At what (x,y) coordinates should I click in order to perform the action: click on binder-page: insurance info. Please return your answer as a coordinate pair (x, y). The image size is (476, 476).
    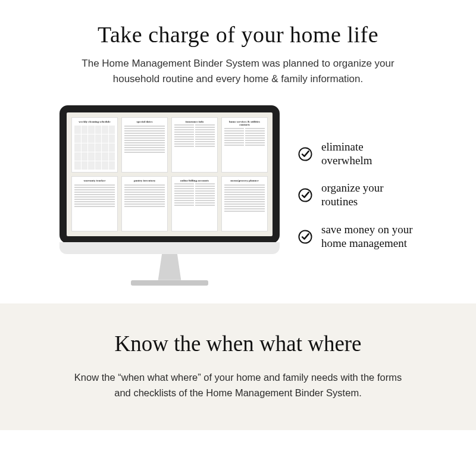
    Looking at the image, I should click on (195, 145).